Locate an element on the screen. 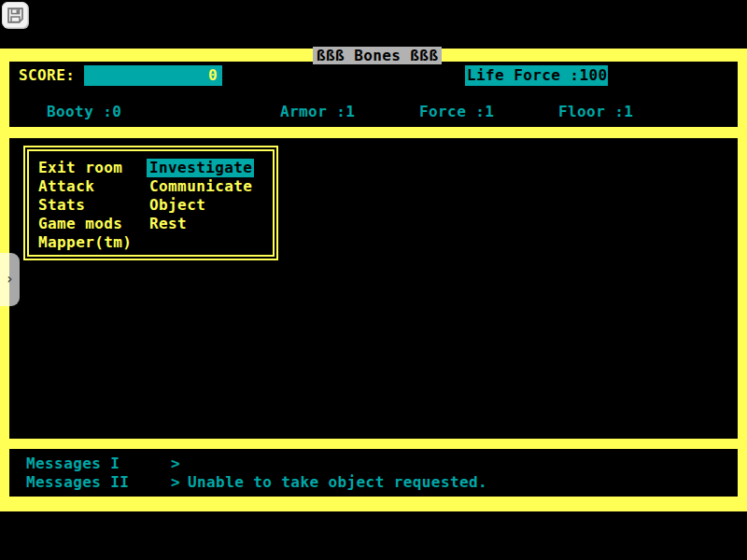 The image size is (747, 560). score-value: 0 is located at coordinates (213, 76).